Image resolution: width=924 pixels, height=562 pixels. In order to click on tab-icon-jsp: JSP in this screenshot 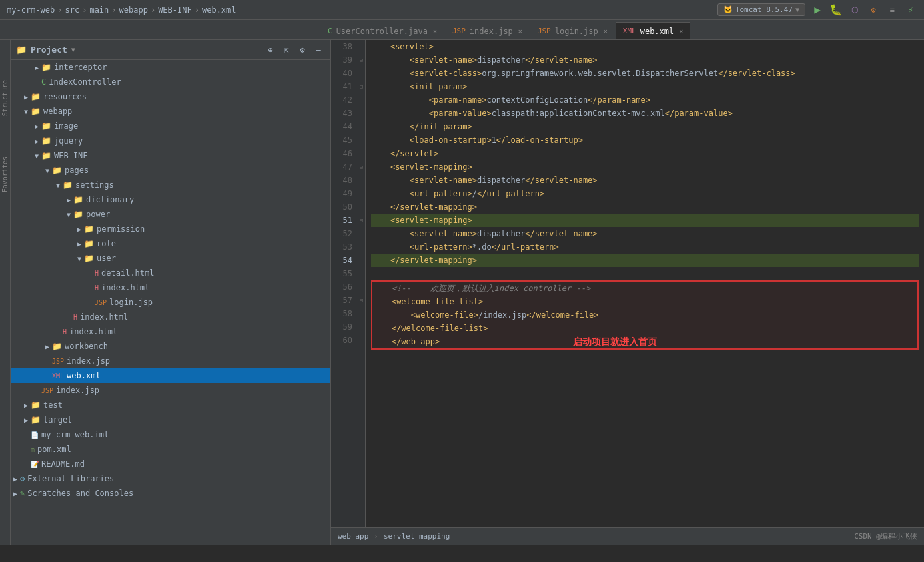, I will do `click(544, 31)`.